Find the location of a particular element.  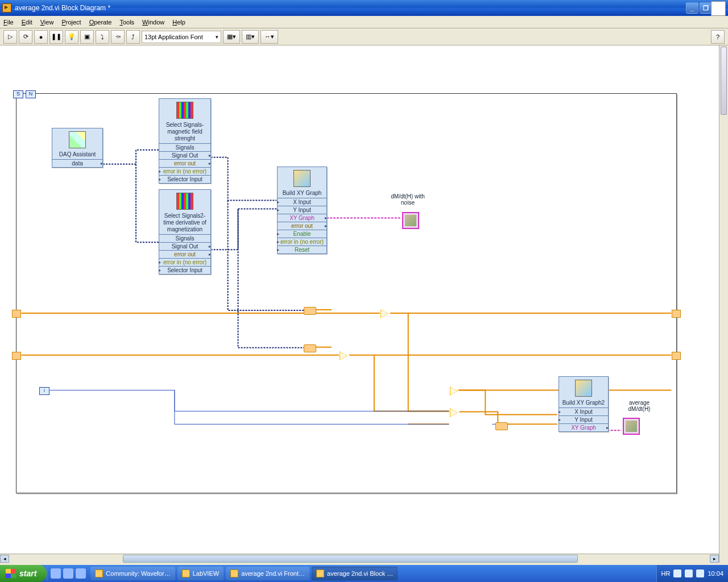

pause-button: ❚❚ is located at coordinates (56, 37).